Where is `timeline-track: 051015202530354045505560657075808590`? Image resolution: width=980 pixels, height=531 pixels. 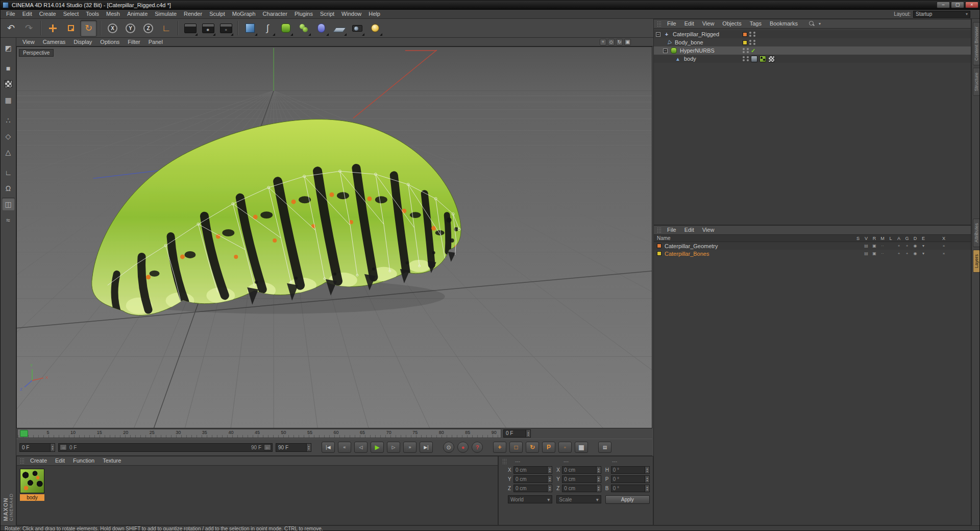 timeline-track: 051015202530354045505560657075808590 is located at coordinates (259, 433).